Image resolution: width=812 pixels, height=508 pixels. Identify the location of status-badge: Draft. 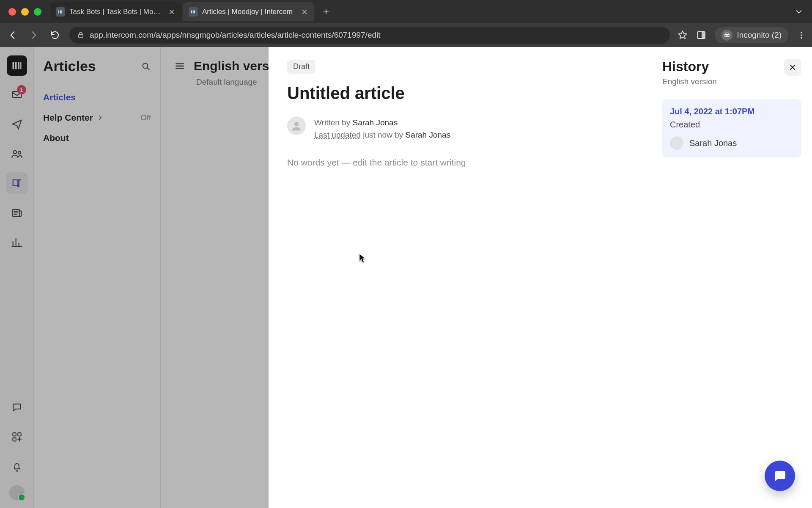
(301, 67).